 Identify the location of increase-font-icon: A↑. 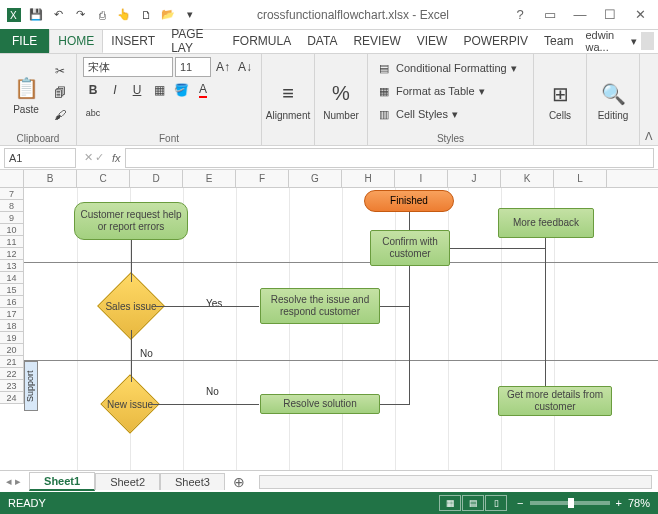
(223, 67).